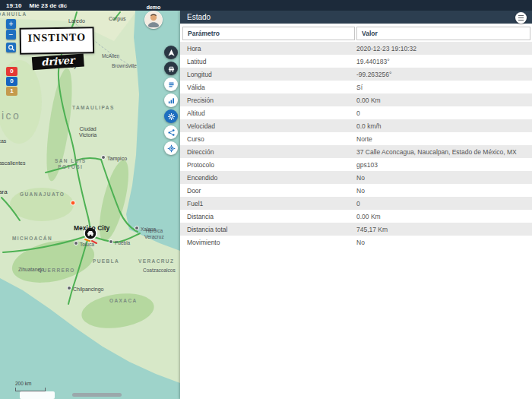 This screenshot has height=399, width=532. Describe the element at coordinates (268, 178) in the screenshot. I see `param-cell: Encendido` at that location.